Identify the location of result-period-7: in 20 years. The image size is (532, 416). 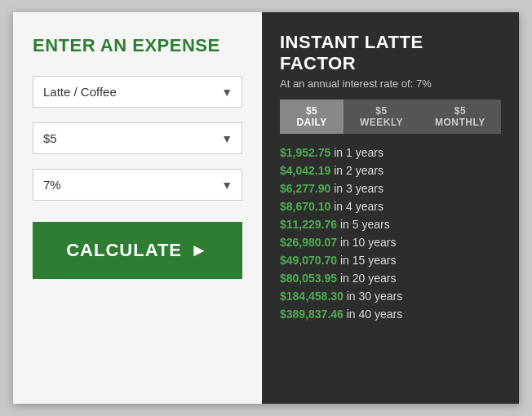
(368, 278).